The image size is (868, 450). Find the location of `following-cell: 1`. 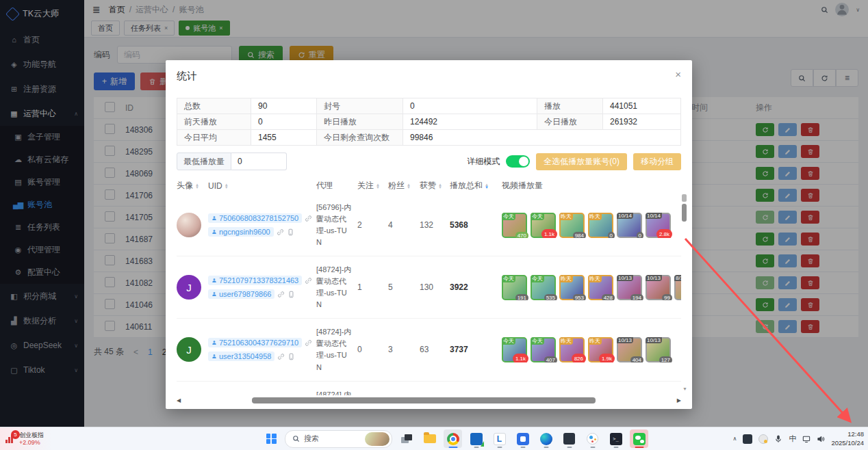

following-cell: 1 is located at coordinates (372, 287).